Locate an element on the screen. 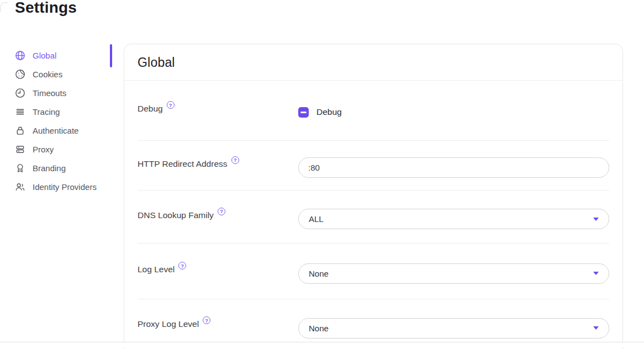 The image size is (644, 349). form-row-debug: Debug ? Debug is located at coordinates (373, 110).